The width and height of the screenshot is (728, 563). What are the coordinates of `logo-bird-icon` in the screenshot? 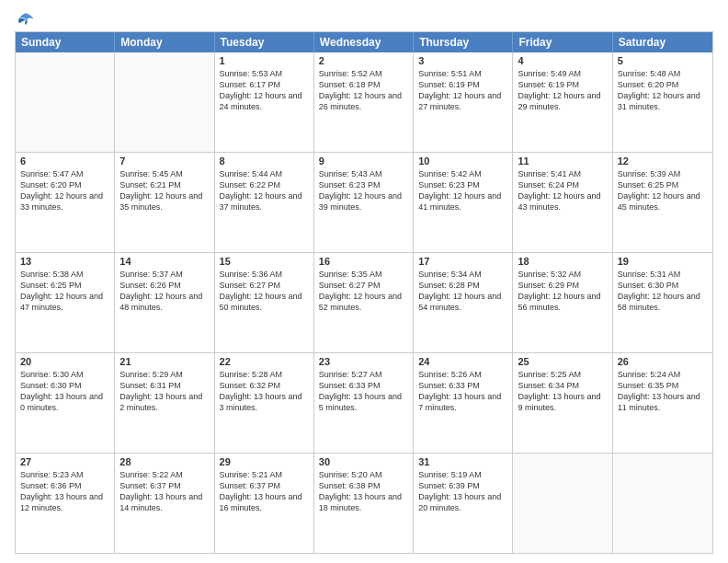 It's located at (26, 20).